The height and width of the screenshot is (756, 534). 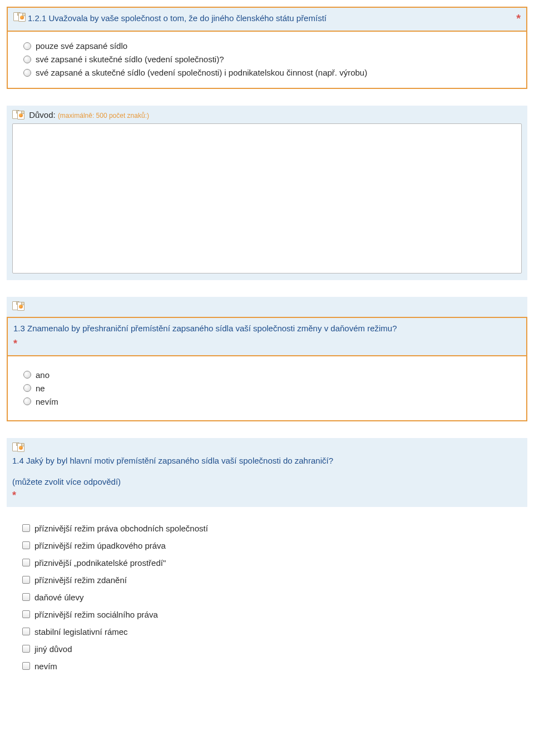 What do you see at coordinates (267, 375) in the screenshot?
I see `radio-option: ano` at bounding box center [267, 375].